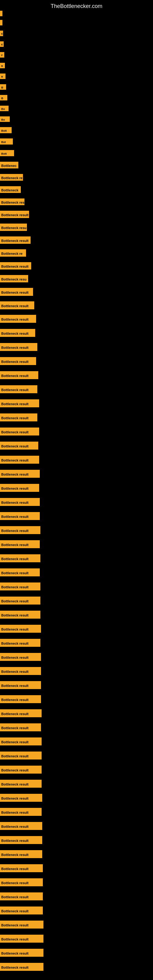 The image size is (153, 980). I want to click on bar-item: Bottleneck resu, so click(14, 278).